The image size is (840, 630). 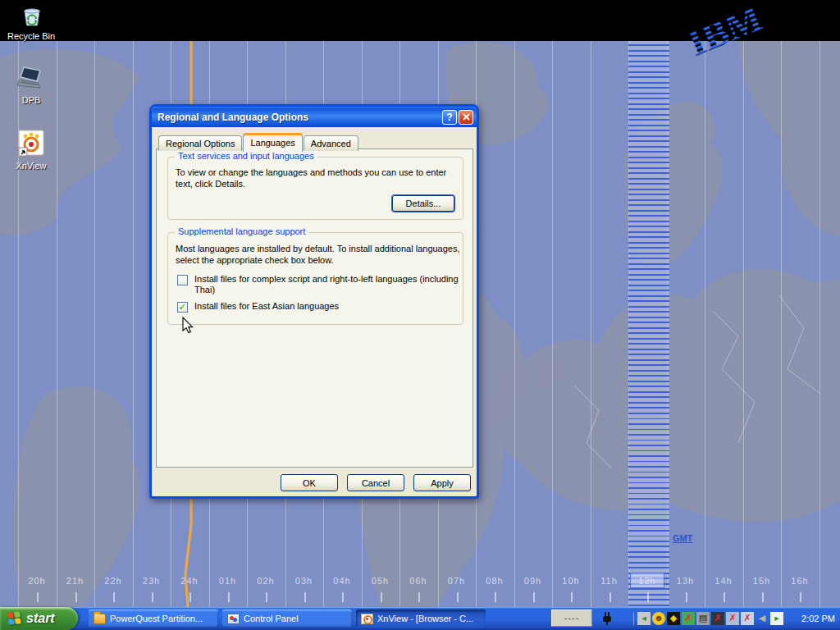 I want to click on supplemental-language-groupbox: Supplemental language support Most langu…, so click(x=315, y=279).